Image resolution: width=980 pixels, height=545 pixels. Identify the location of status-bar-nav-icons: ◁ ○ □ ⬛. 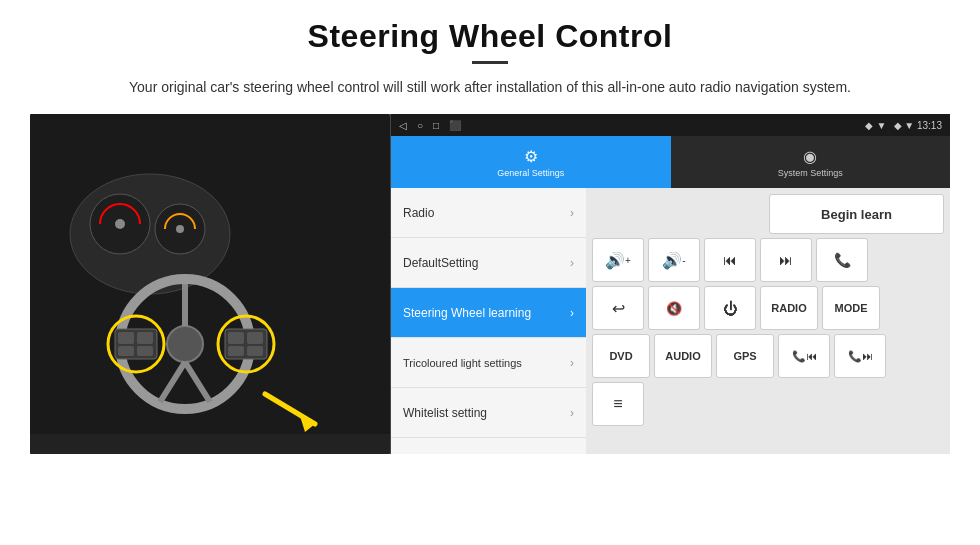
(430, 126).